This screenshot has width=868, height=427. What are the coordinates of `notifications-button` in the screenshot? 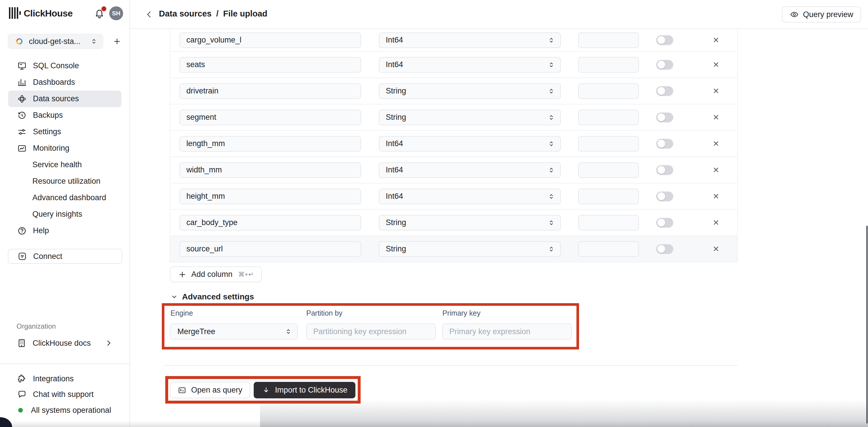 It's located at (99, 14).